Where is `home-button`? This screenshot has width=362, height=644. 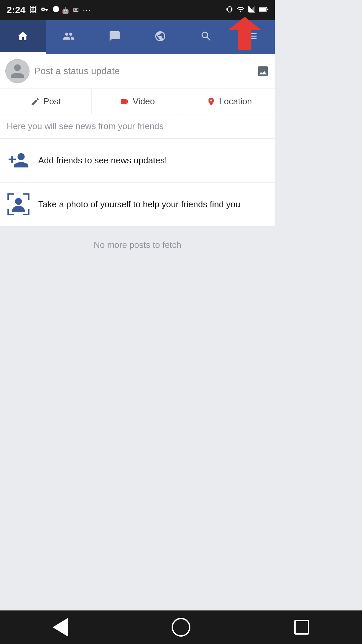
home-button is located at coordinates (181, 627).